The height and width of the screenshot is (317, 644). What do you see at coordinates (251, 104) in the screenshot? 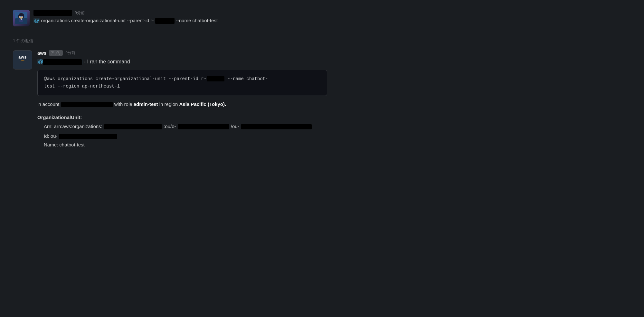
I see `account-info: in account with role admin-test in regio…` at bounding box center [251, 104].